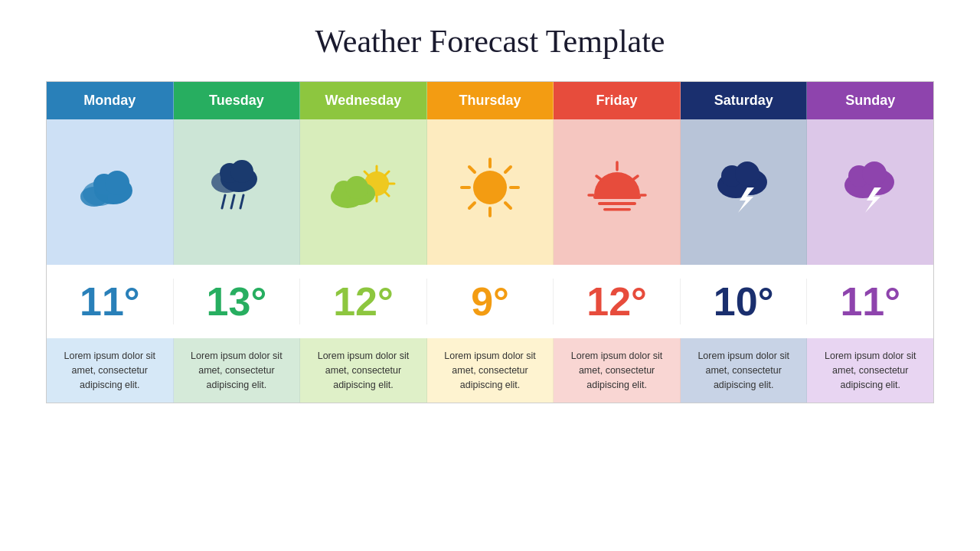  What do you see at coordinates (744, 370) in the screenshot?
I see `desc-cell-saturday: Lorem ipsum dolor sit amet, consectetur …` at bounding box center [744, 370].